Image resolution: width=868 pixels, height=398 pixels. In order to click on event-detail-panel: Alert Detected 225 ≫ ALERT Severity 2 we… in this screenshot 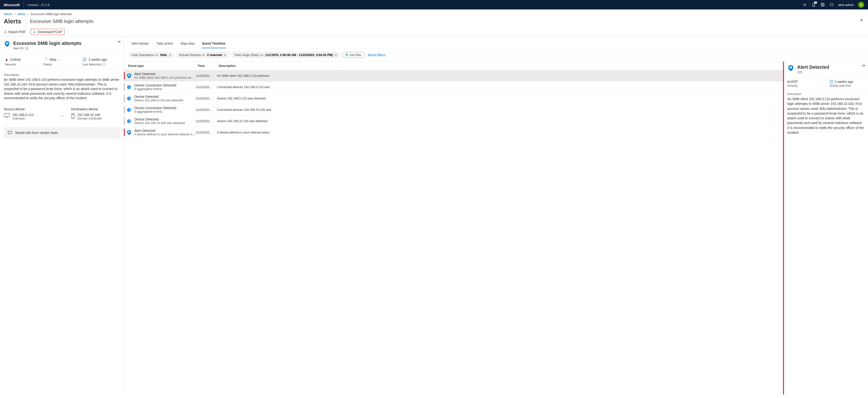, I will do `click(826, 228)`.